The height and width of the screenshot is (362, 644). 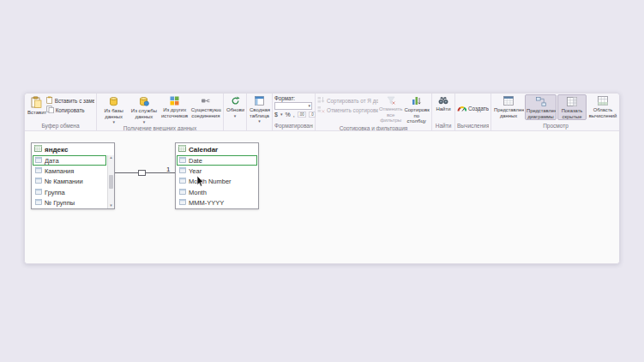 I want to click on from-data-service-button: Из службы данных ▾, so click(x=144, y=110).